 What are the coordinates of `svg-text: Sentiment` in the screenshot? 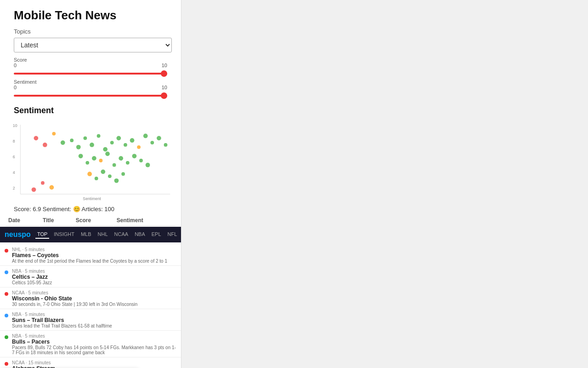 It's located at (92, 199).